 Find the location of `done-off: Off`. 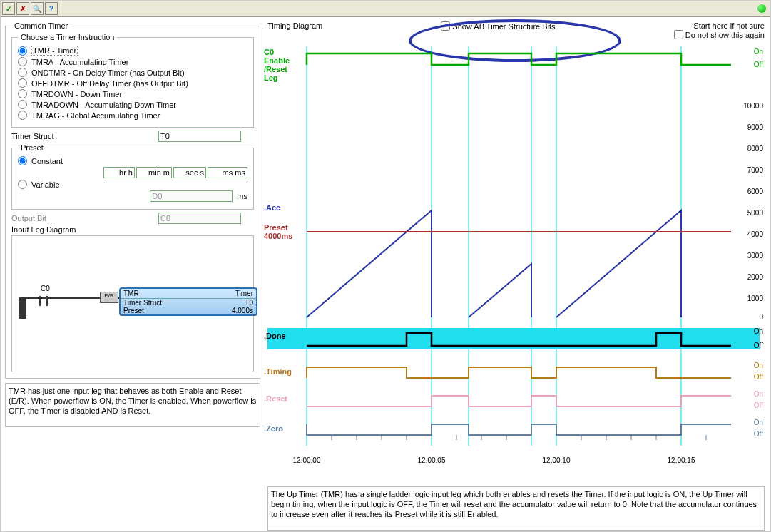

done-off: Off is located at coordinates (759, 345).